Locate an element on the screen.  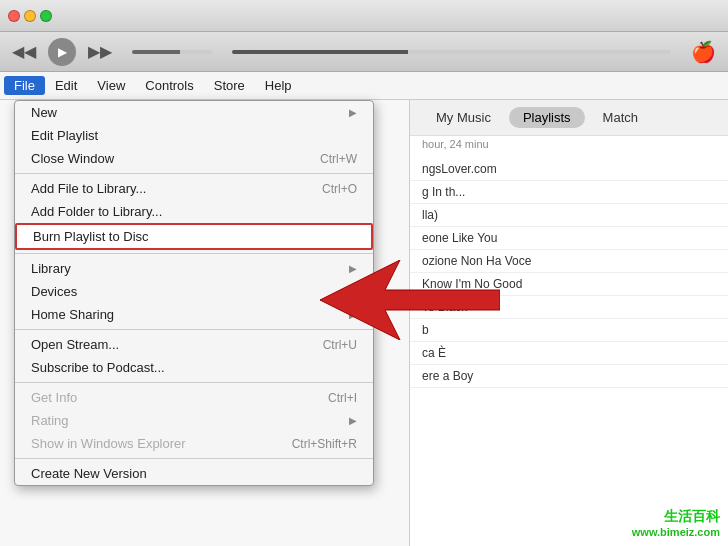
submenu-arrow-library: ▶ is located at coordinates (353, 268).